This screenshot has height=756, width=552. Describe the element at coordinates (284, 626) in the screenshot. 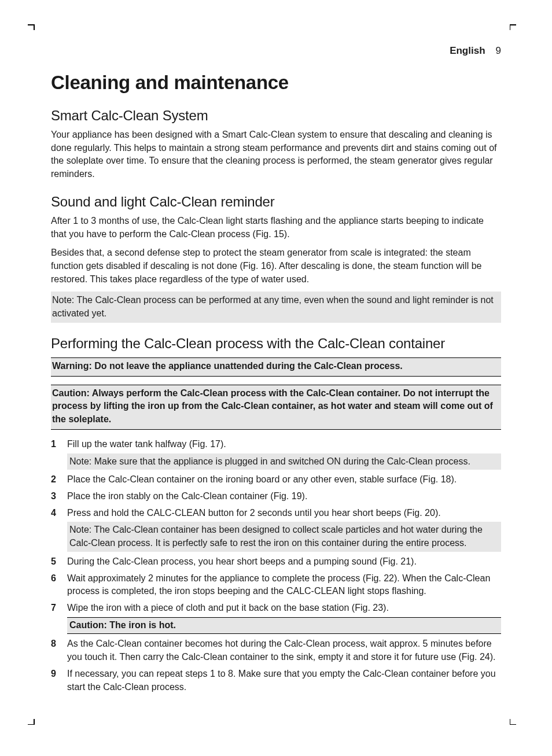

I see `step-caution: Caution: The iron is hot.` at that location.